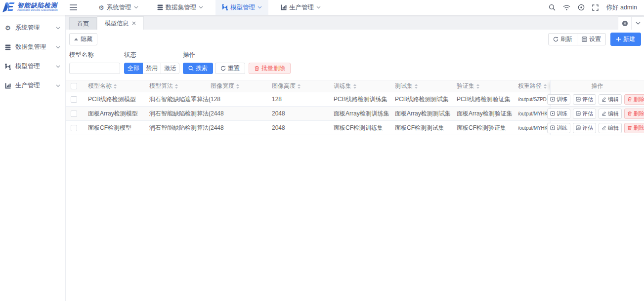 The height and width of the screenshot is (301, 644). Describe the element at coordinates (241, 99) in the screenshot. I see `cell-img-width: 128` at that location.